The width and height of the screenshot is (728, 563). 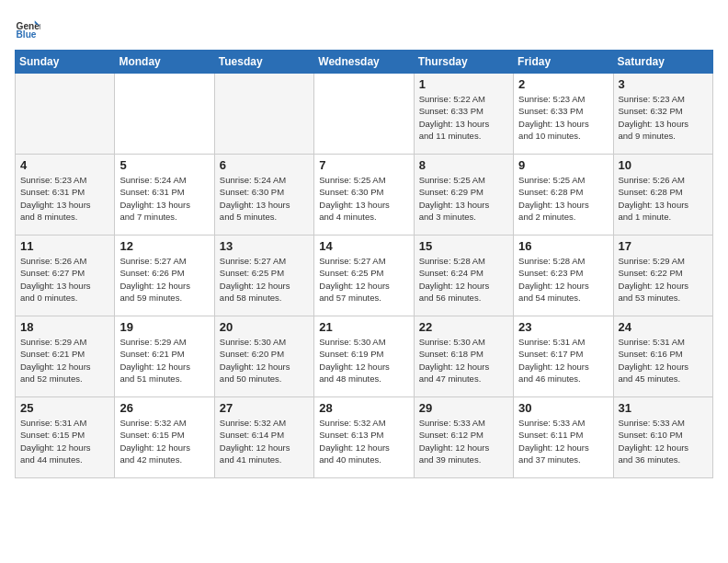 I want to click on calendar-day-11: 11Sunrise: 5:26 AM Sunset: 6:27 PM Dayli…, so click(x=65, y=276).